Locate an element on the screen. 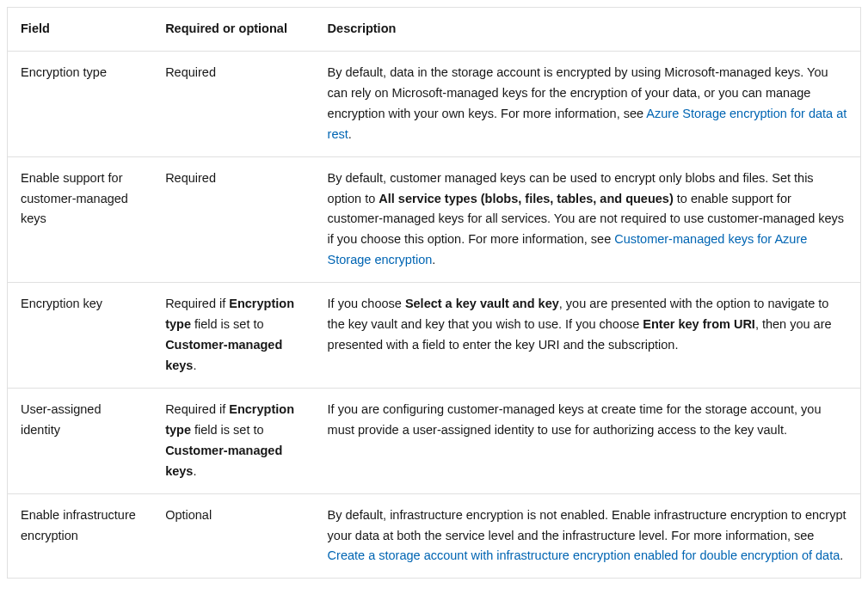 The image size is (868, 594). cell-description: By default, infrastructure encryption is… is located at coordinates (588, 536).